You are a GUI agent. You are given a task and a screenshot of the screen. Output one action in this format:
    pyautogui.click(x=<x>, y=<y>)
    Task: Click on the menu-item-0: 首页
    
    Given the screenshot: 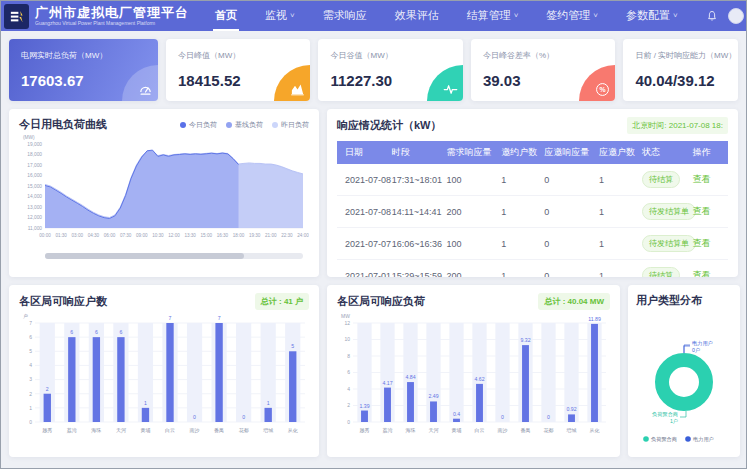 What is the action you would take?
    pyautogui.click(x=226, y=16)
    